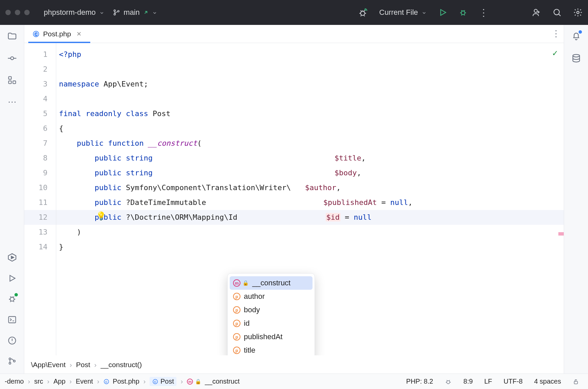 This screenshot has width=588, height=389. Describe the element at coordinates (12, 58) in the screenshot. I see `commit-icon` at that location.